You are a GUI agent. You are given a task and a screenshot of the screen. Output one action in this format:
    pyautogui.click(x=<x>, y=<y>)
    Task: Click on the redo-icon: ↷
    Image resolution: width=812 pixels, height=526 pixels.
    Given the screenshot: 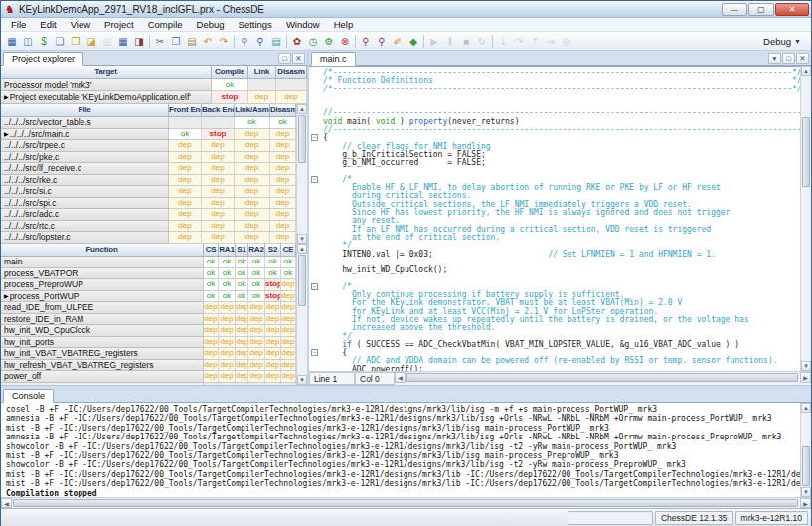 What is the action you would take?
    pyautogui.click(x=224, y=41)
    